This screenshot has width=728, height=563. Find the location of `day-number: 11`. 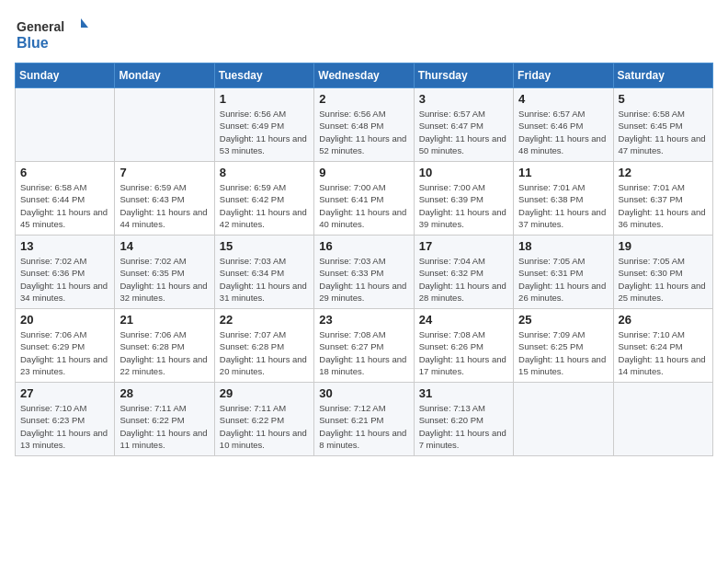

day-number: 11 is located at coordinates (563, 173).